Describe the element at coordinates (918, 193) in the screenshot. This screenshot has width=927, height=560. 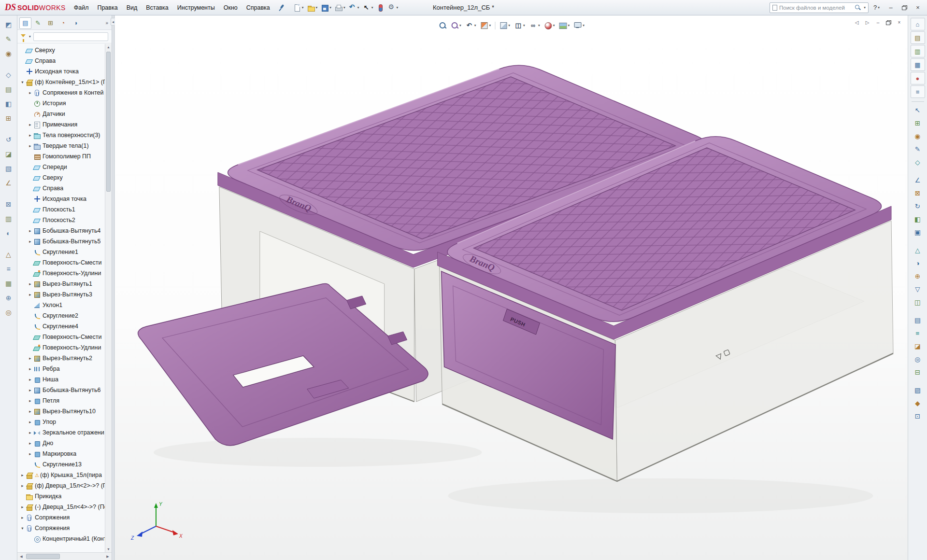
I see `right-toolbar-icon: ⊠` at that location.